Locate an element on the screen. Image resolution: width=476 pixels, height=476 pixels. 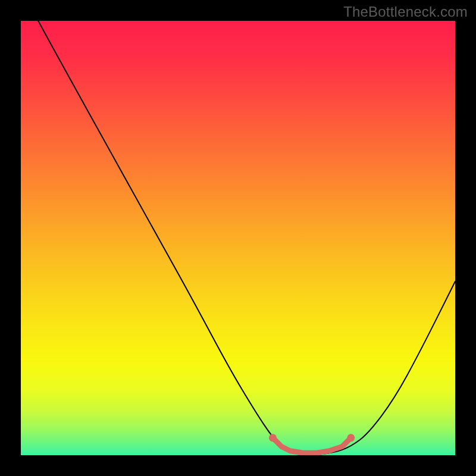
watermark-text: TheBottleneck.com is located at coordinates (406, 12).